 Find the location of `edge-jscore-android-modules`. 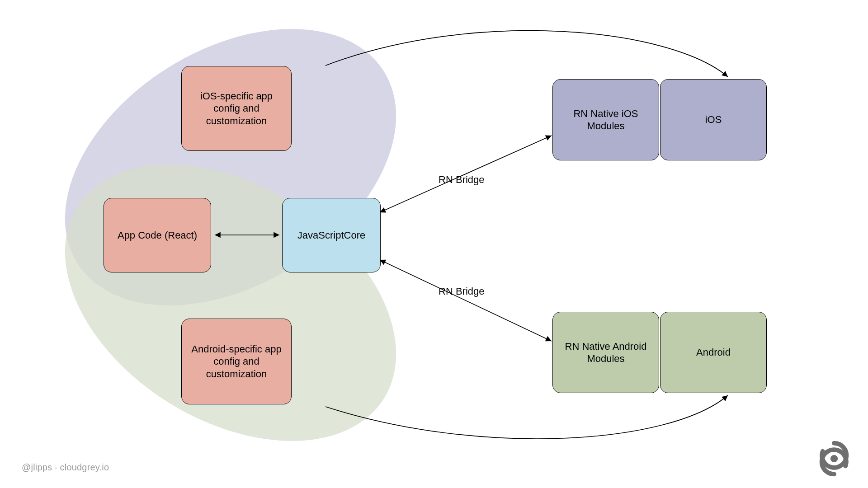

edge-jscore-android-modules is located at coordinates (466, 300).